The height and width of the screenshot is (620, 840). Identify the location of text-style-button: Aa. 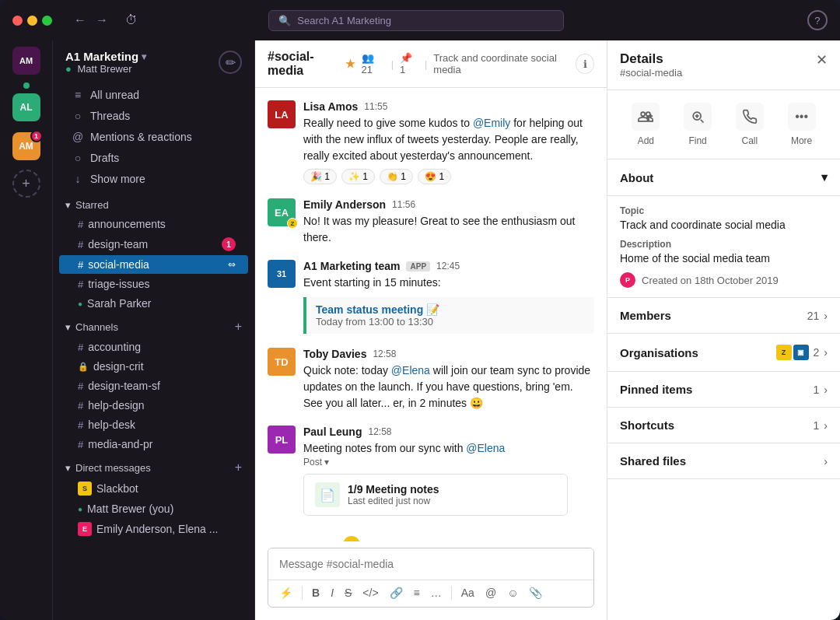
(468, 593).